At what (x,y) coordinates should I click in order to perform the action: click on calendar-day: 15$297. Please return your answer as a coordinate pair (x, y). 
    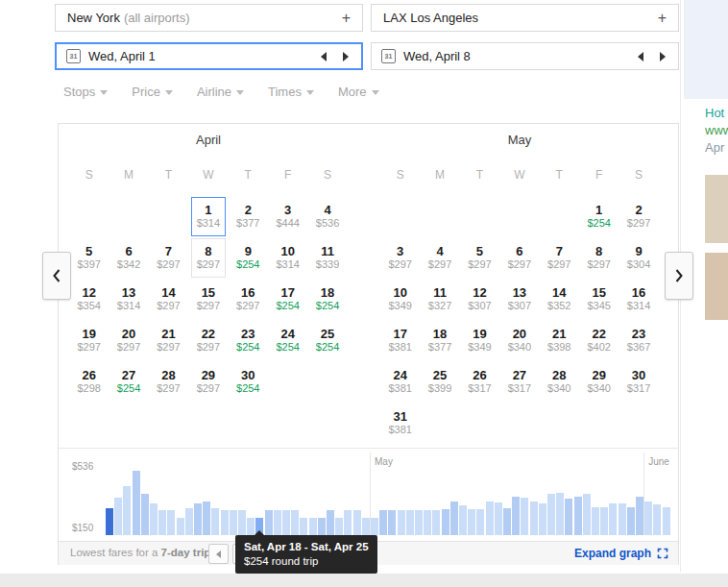
    Looking at the image, I should click on (207, 300).